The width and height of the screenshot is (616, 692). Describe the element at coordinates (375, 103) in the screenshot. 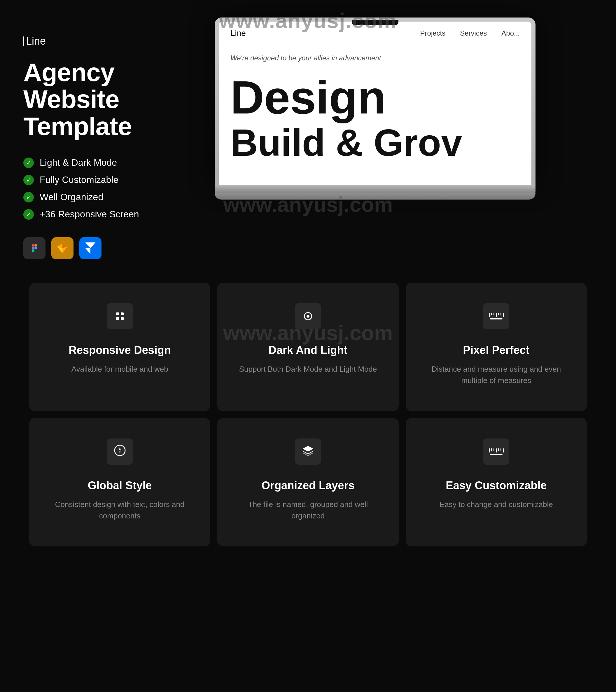

I see `laptop-screen: Line Projects Services Abo... We're desi…` at that location.